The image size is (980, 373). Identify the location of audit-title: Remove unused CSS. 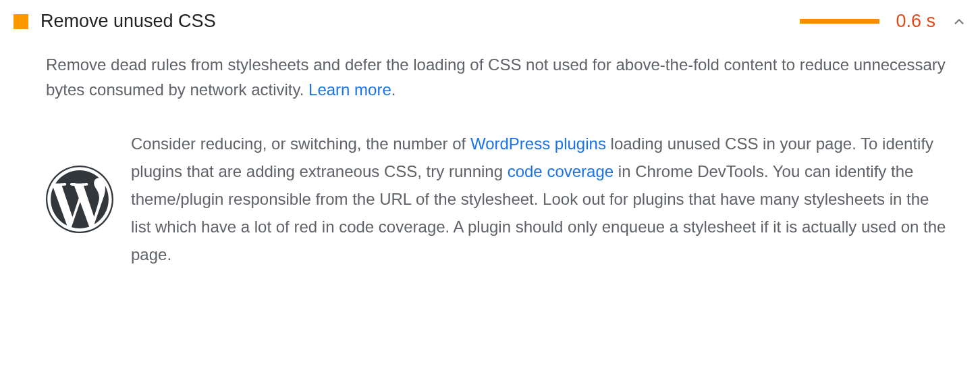
(414, 22).